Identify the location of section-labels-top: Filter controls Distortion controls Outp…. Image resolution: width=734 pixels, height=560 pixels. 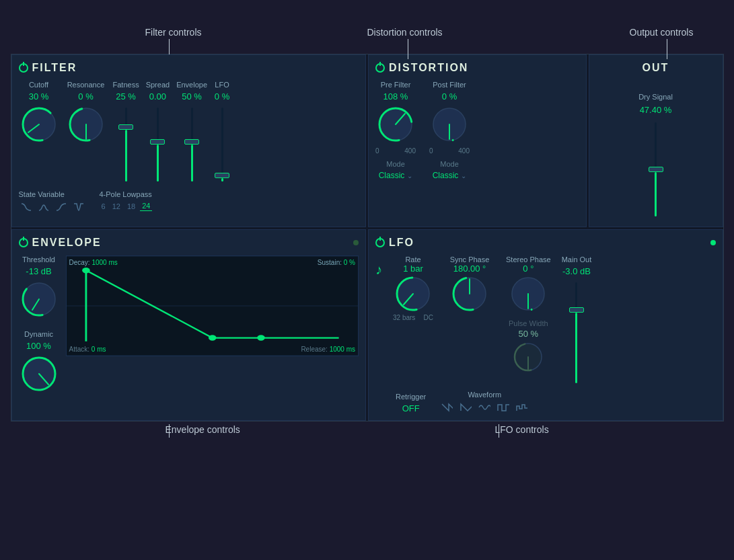
(367, 40).